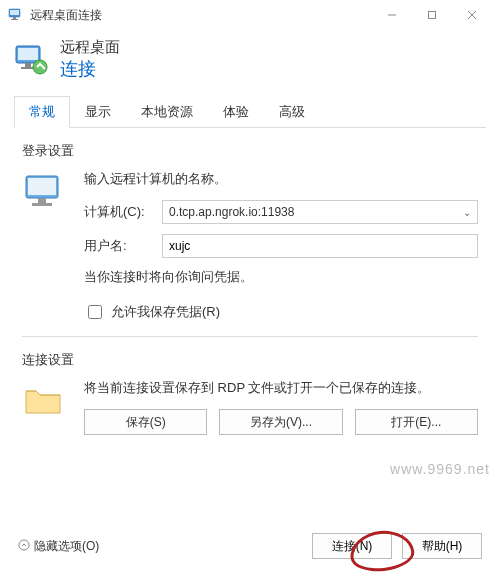 This screenshot has height=577, width=500. What do you see at coordinates (47, 246) in the screenshot?
I see `monitor-icon` at bounding box center [47, 246].